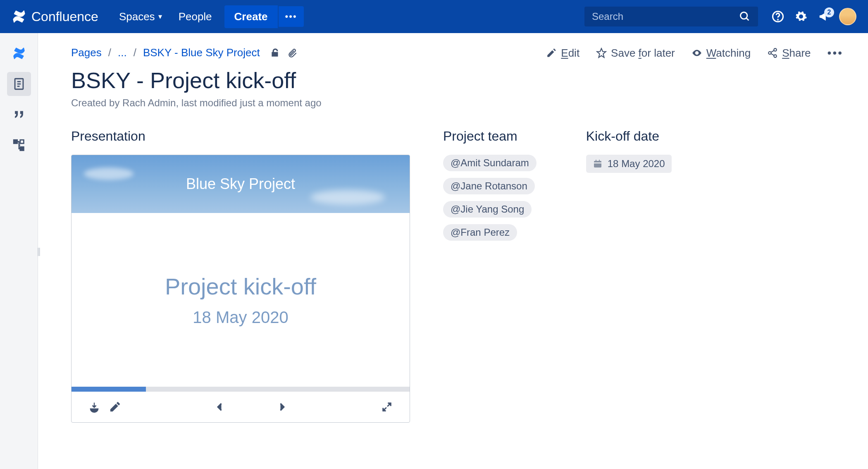 The height and width of the screenshot is (469, 868). I want to click on chevron-down-icon: ▾, so click(160, 17).